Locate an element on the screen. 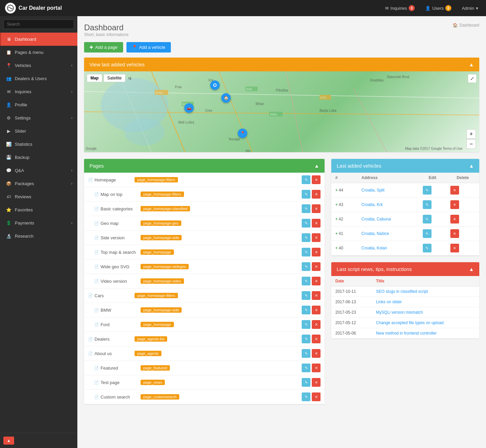  sidebar-item-statistics: 📊 Statistics is located at coordinates (39, 144).